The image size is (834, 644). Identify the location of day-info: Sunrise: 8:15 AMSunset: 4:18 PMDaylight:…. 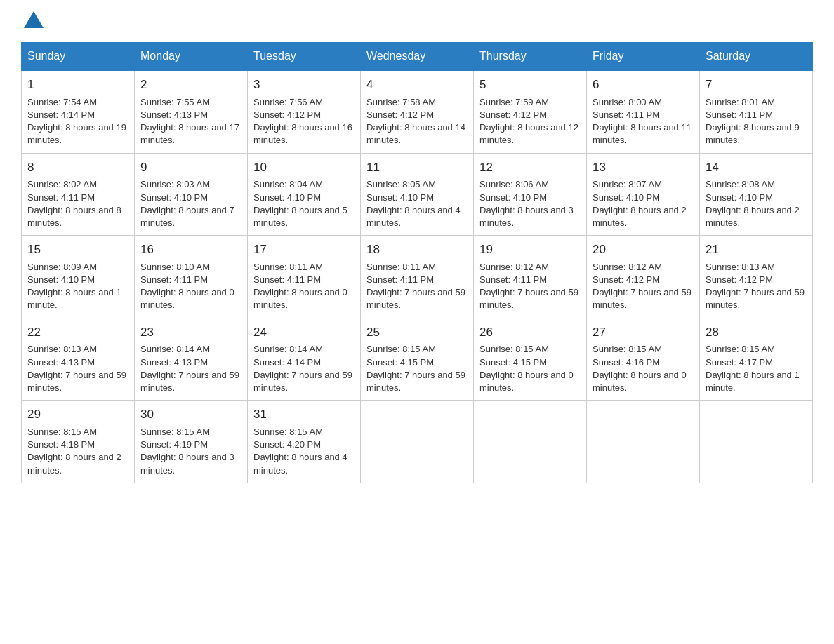
(74, 451).